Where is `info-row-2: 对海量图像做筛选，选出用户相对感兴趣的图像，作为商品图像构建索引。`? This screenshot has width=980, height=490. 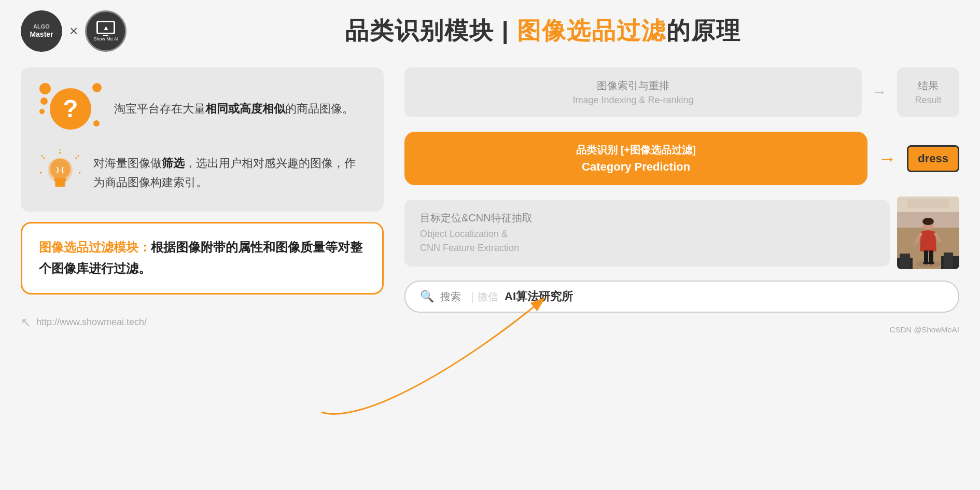
info-row-2: 对海量图像做筛选，选出用户相对感兴趣的图像，作为商品图像构建索引。 is located at coordinates (202, 173).